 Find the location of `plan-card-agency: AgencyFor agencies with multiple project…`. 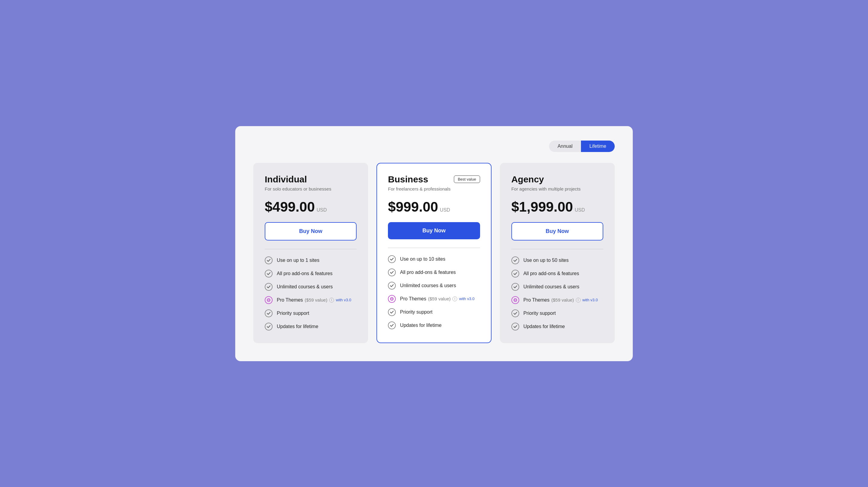

plan-card-agency: AgencyFor agencies with multiple project… is located at coordinates (557, 253).